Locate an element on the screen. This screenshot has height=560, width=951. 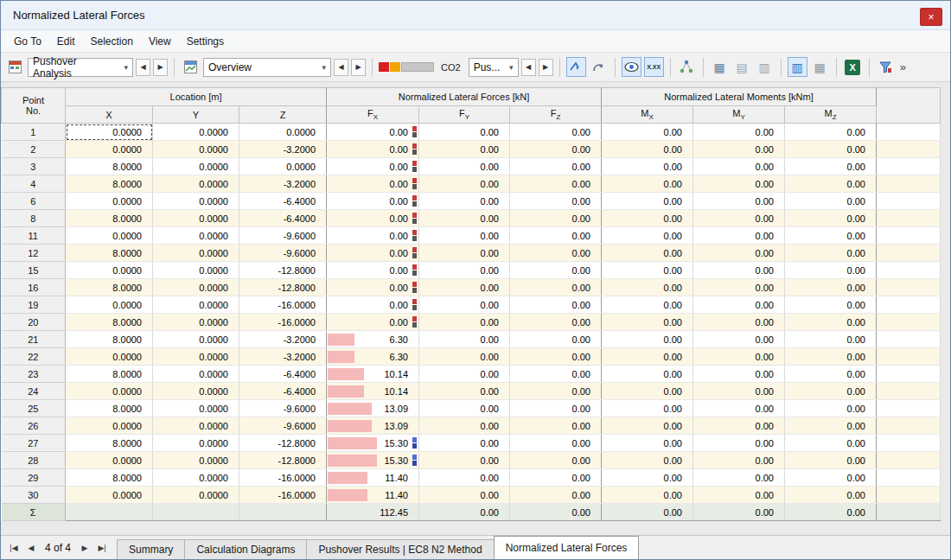
cell-z is located at coordinates (284, 512).